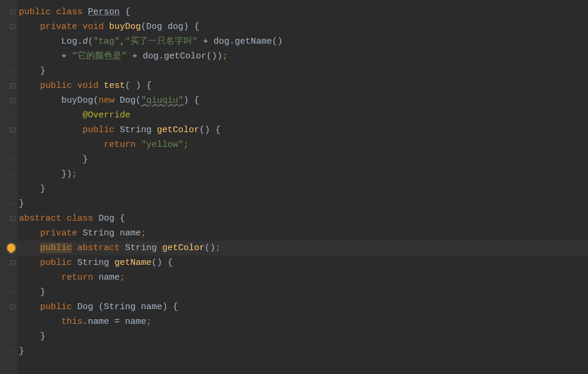  What do you see at coordinates (303, 145) in the screenshot?
I see `code-line: return "yellow";` at bounding box center [303, 145].